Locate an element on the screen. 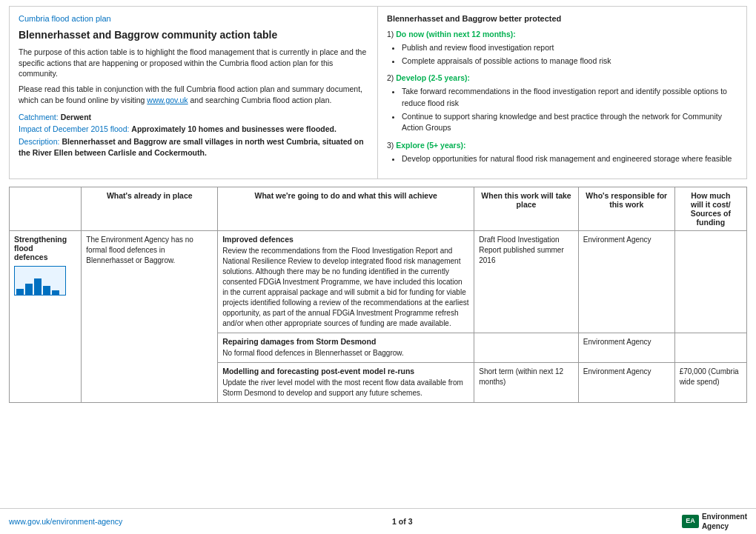 The width and height of the screenshot is (756, 534). description-p1: The purpose of this action table is to h… is located at coordinates (193, 63).